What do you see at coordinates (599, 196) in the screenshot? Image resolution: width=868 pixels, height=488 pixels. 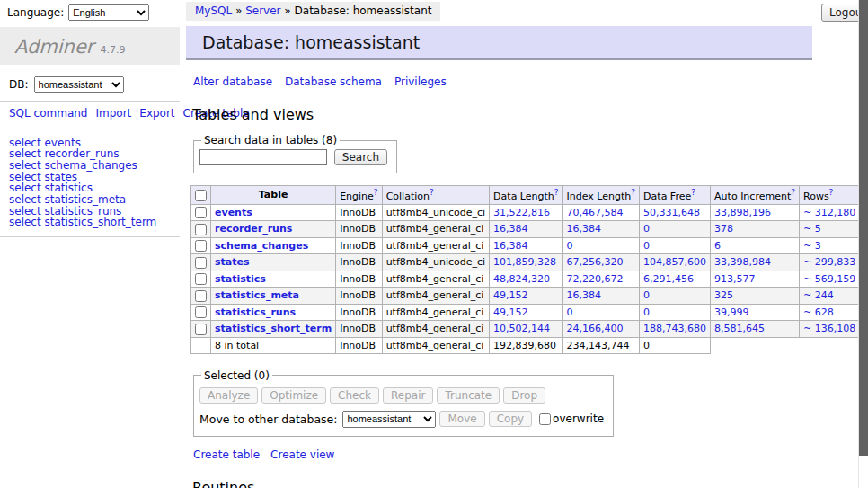 I see `column-label: Index Length` at bounding box center [599, 196].